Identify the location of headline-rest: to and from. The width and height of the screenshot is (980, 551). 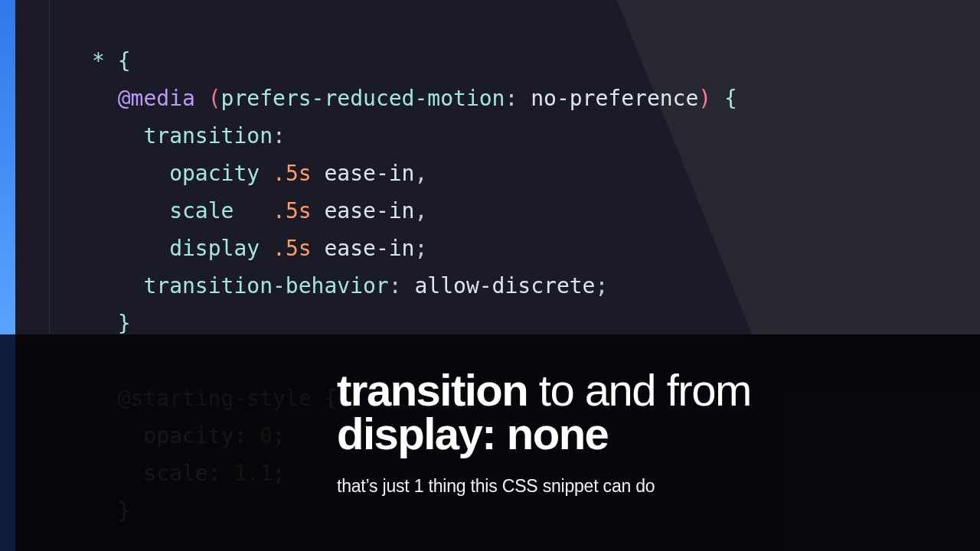
(639, 390).